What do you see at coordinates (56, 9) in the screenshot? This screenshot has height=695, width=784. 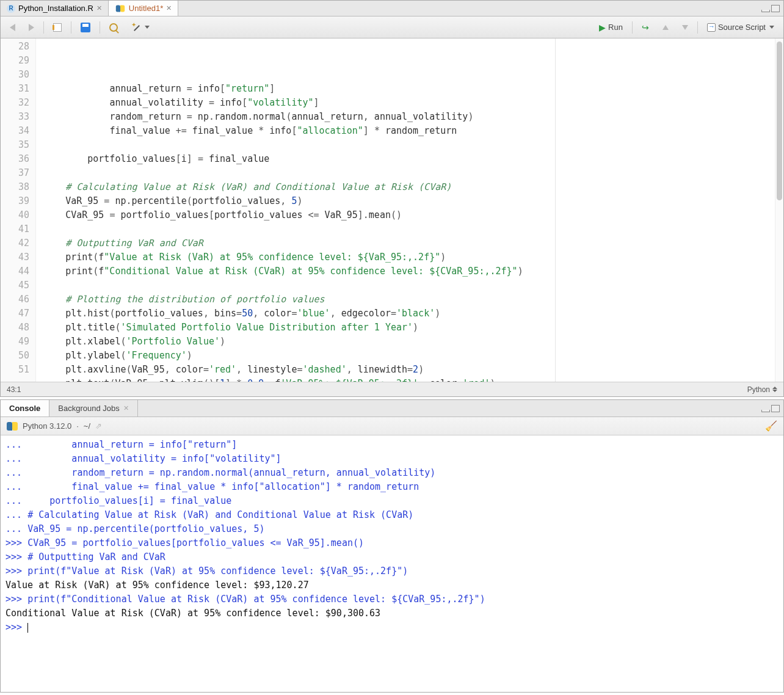 I see `tab-label: Python_Installation.R` at bounding box center [56, 9].